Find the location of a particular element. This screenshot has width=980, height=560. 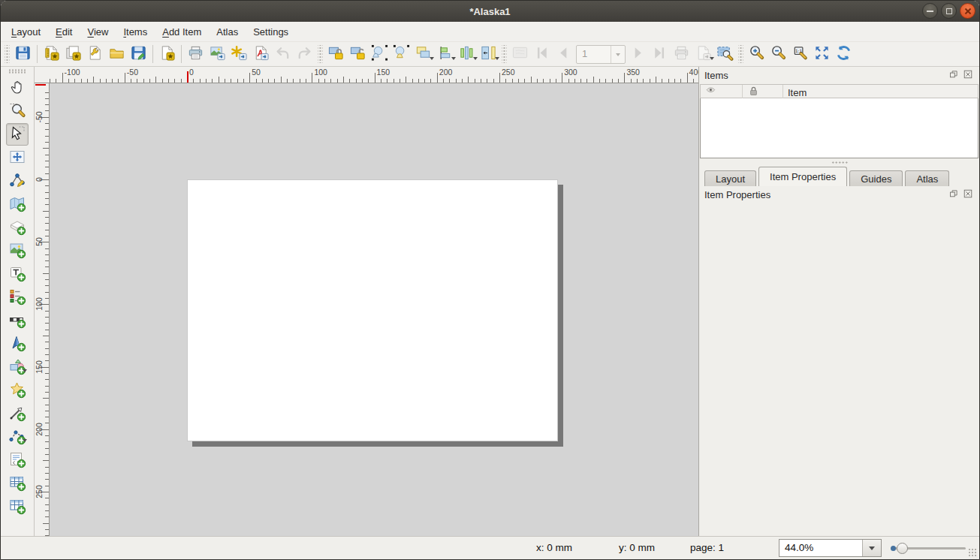

zoom-actual-size-button: 1:1 is located at coordinates (801, 54).